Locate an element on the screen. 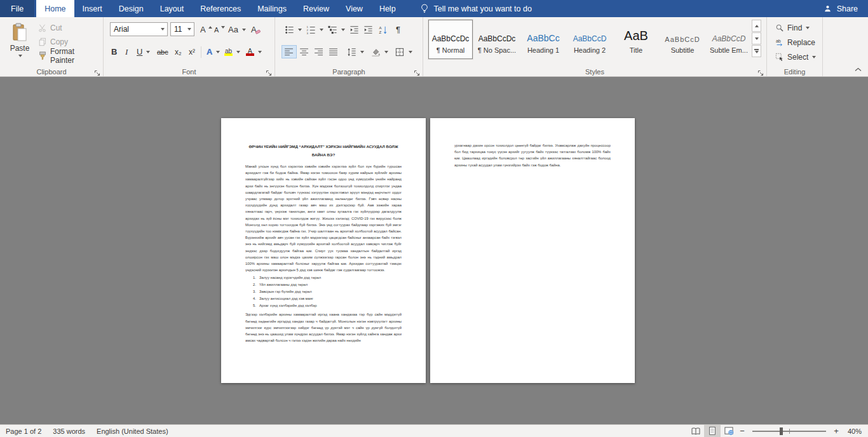 This screenshot has width=868, height=437. font-family-dropdown-arrow is located at coordinates (163, 29).